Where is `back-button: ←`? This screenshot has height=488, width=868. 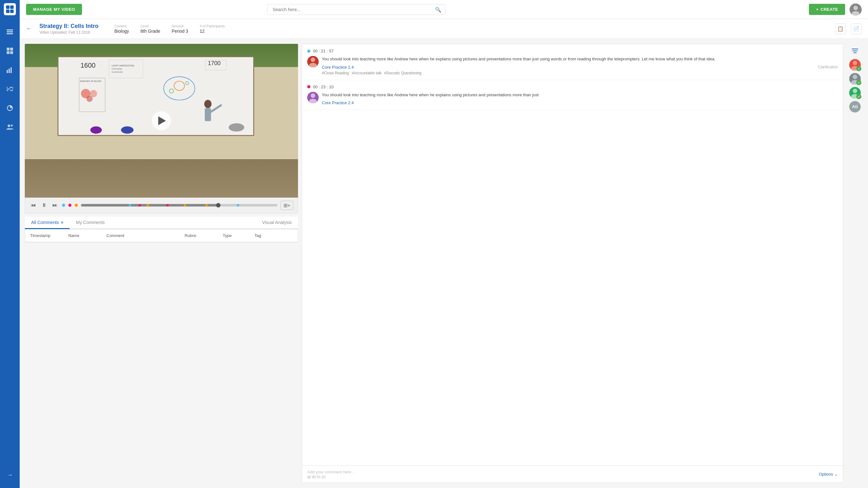 back-button: ← is located at coordinates (29, 29).